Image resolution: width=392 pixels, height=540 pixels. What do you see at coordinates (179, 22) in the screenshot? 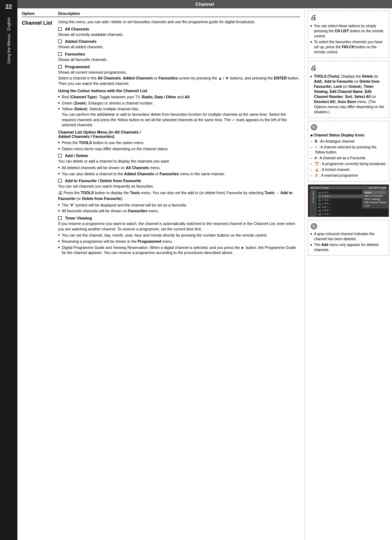
I see `channel-list-intro: Using this menu, you can add / delete or…` at bounding box center [179, 22].